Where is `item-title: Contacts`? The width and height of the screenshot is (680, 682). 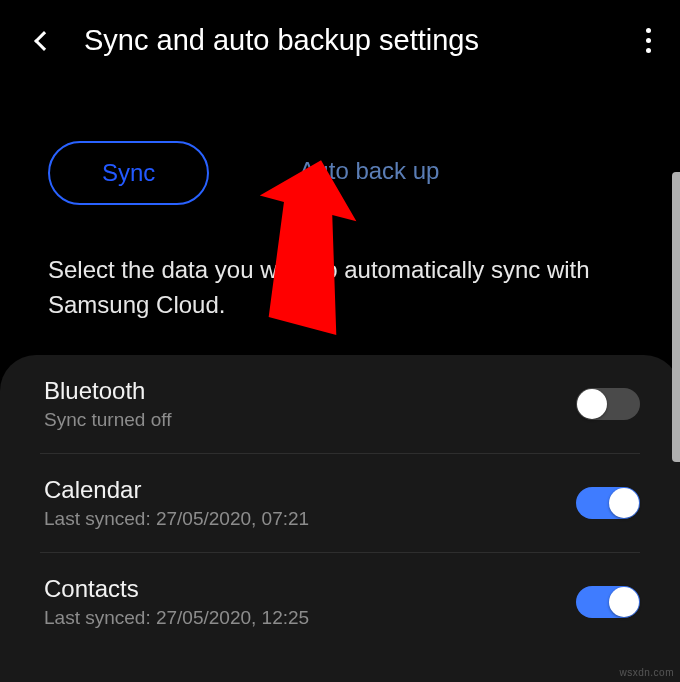
item-title: Contacts is located at coordinates (176, 589).